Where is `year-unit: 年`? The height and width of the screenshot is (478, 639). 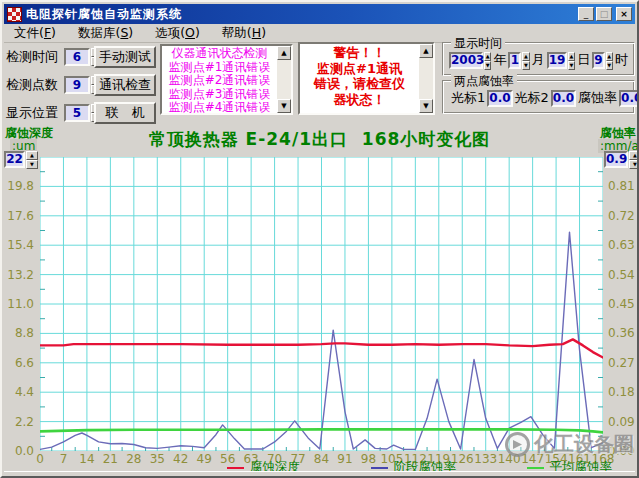 year-unit: 年 is located at coordinates (500, 60).